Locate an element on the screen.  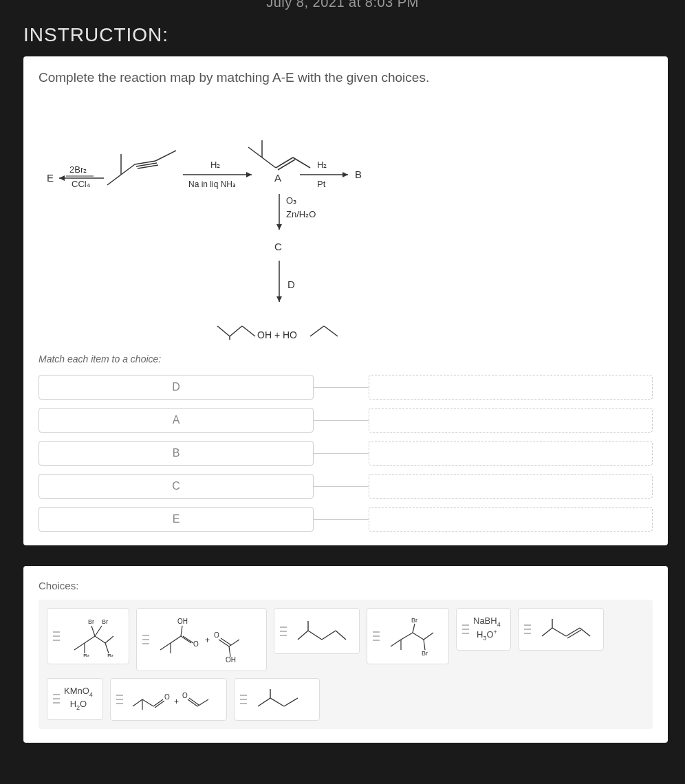
svg-text: C is located at coordinates (278, 246).